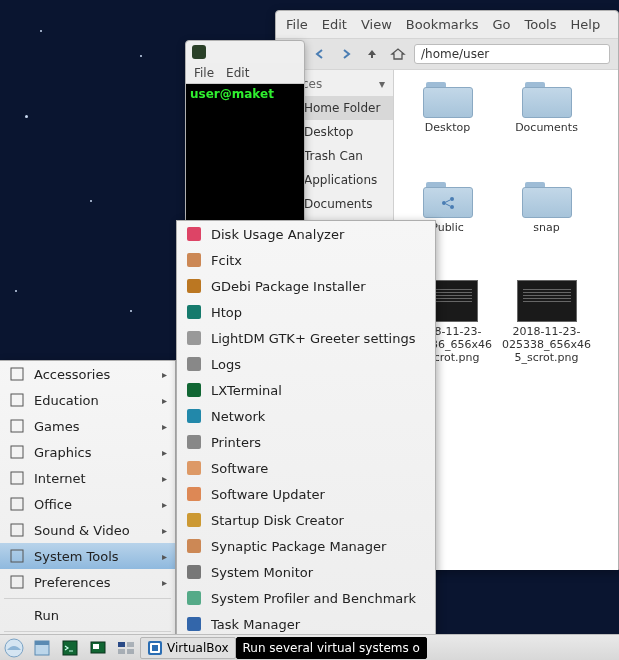  Describe the element at coordinates (372, 54) in the screenshot. I see `up-icon` at that location.